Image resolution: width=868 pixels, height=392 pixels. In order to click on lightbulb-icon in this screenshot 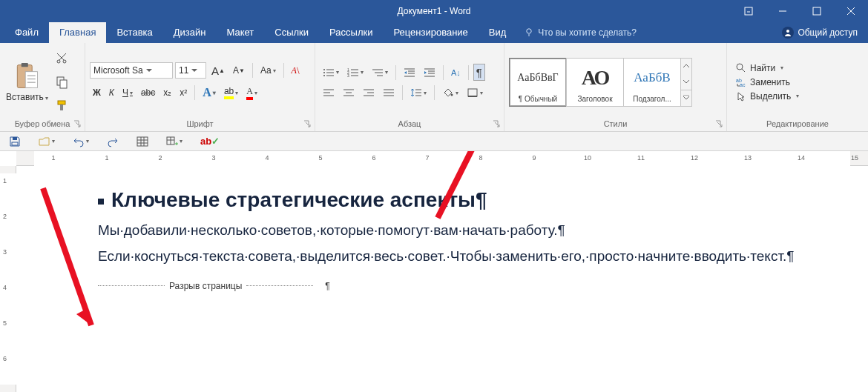, I will do `click(529, 33)`.